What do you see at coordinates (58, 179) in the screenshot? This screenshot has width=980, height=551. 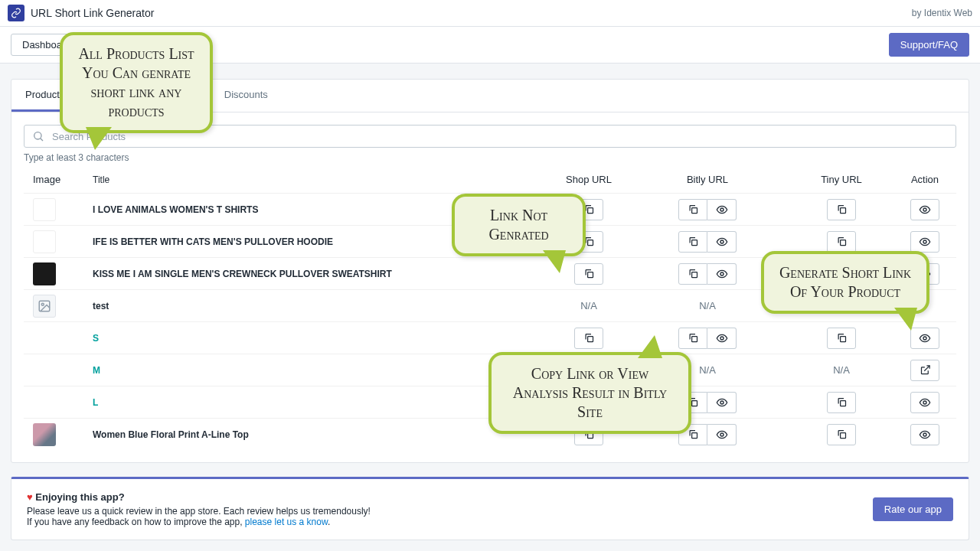 I see `col-image: Image` at bounding box center [58, 179].